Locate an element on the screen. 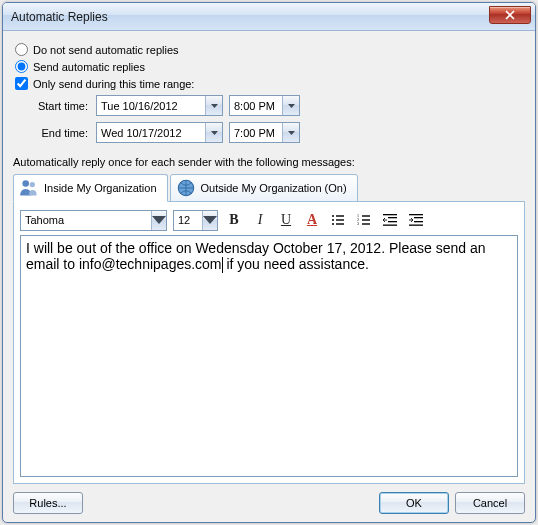  end-date-combo is located at coordinates (160, 132).